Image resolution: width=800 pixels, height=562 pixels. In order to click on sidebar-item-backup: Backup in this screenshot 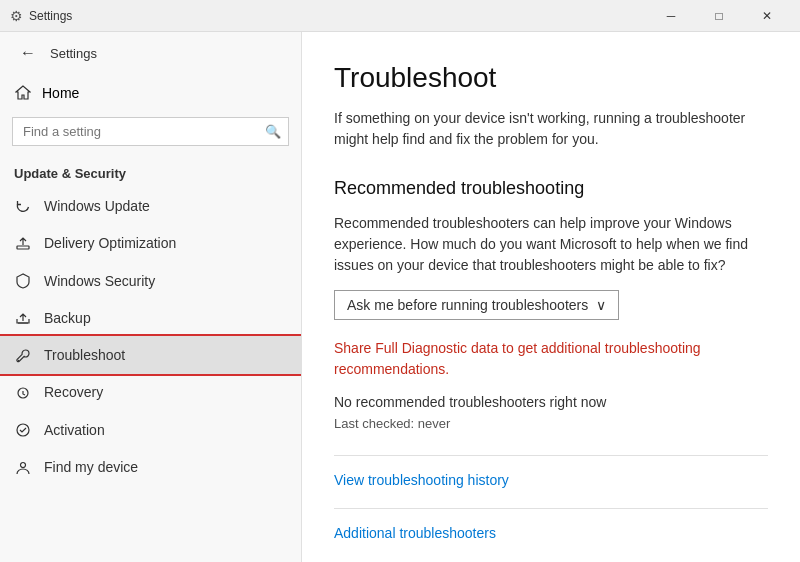, I will do `click(150, 318)`.